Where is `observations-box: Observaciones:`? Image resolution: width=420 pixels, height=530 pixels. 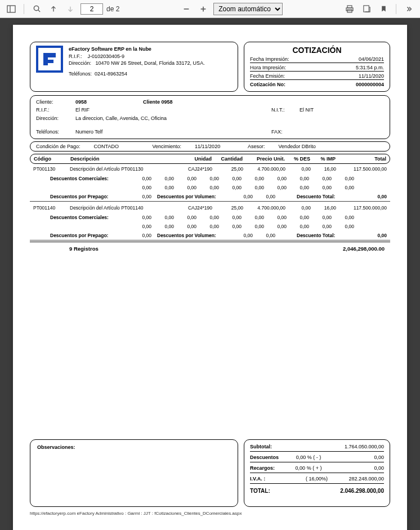
observations-box: Observaciones: is located at coordinates (134, 473).